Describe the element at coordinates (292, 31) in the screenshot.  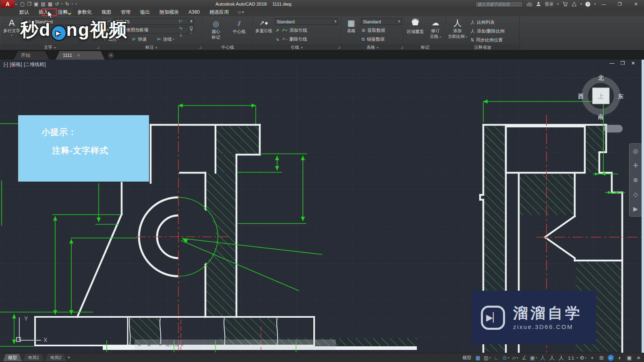
I see `add-leader-button: ⇗↗+添加引线` at that location.